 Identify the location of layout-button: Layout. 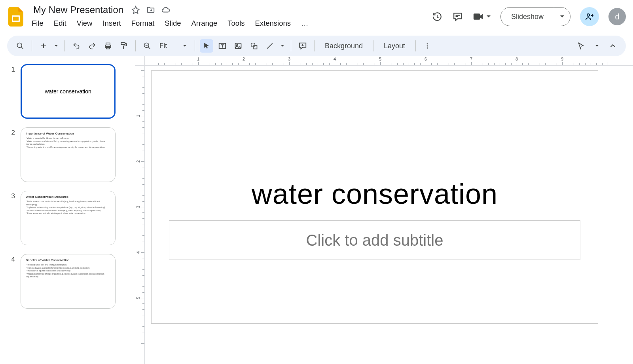
(394, 46).